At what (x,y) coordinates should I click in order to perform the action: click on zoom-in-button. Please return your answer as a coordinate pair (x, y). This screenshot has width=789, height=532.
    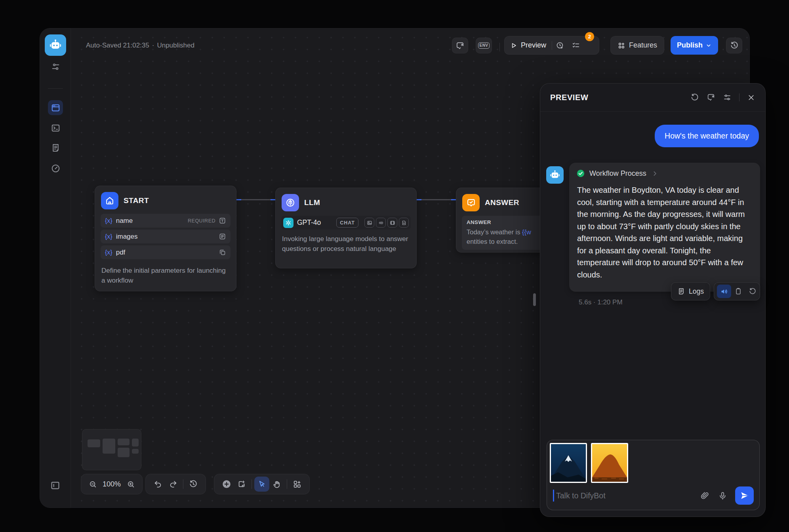
    Looking at the image, I should click on (131, 484).